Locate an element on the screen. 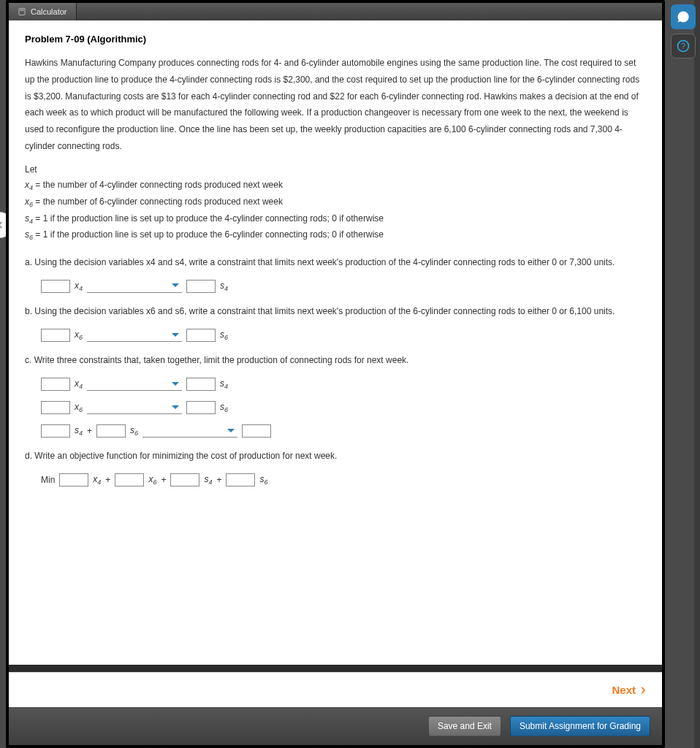  b-coef-s6 is located at coordinates (201, 335).